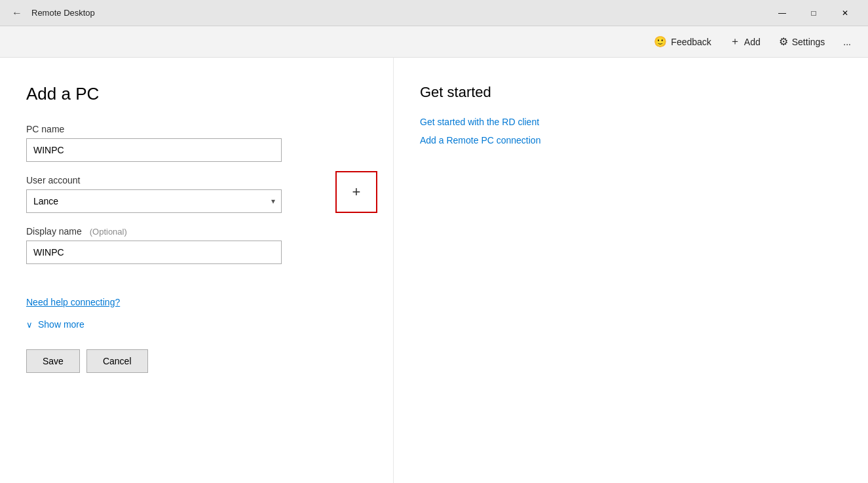  What do you see at coordinates (53, 180) in the screenshot?
I see `user-account-label: User account` at bounding box center [53, 180].